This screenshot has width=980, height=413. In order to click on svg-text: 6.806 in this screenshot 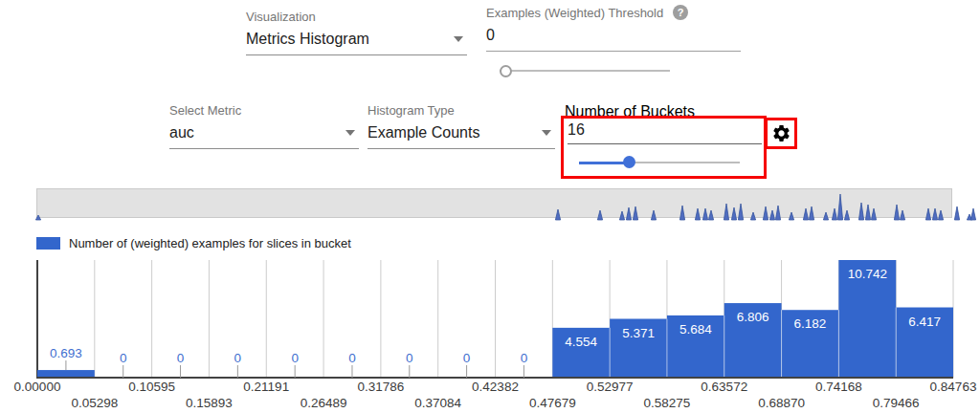, I will do `click(753, 317)`.